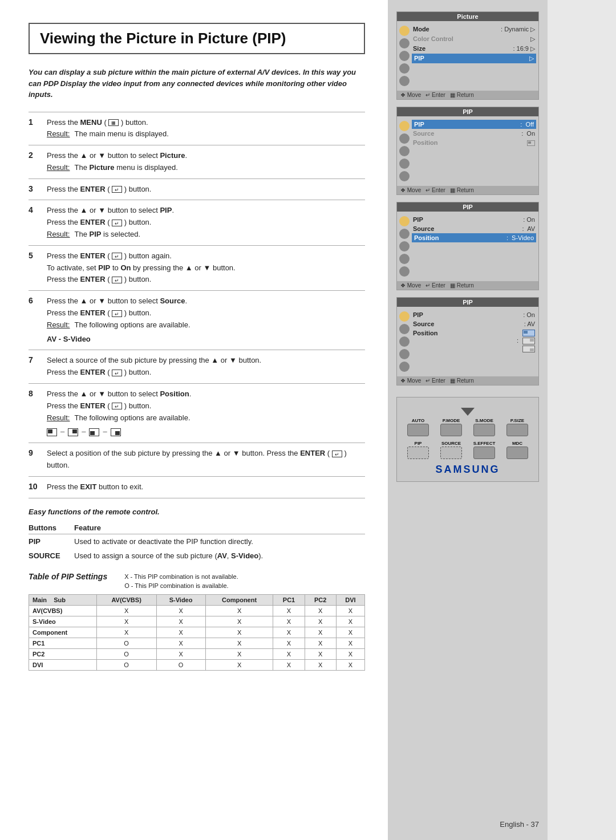 Image resolution: width=616 pixels, height=840 pixels. What do you see at coordinates (451, 430) in the screenshot?
I see `remote-btn-pmode` at bounding box center [451, 430].